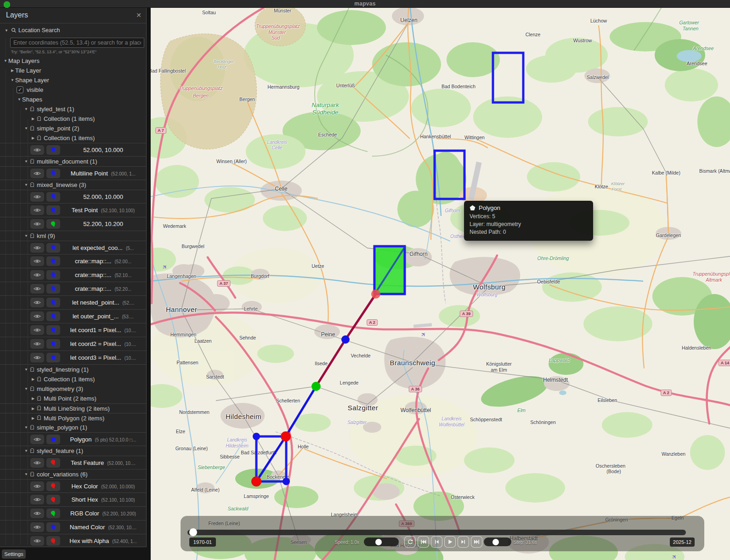 The height and width of the screenshot is (560, 730). Describe the element at coordinates (73, 486) in the screenshot. I see `shape-row: Hex Color(52.000, 10.000)` at that location.